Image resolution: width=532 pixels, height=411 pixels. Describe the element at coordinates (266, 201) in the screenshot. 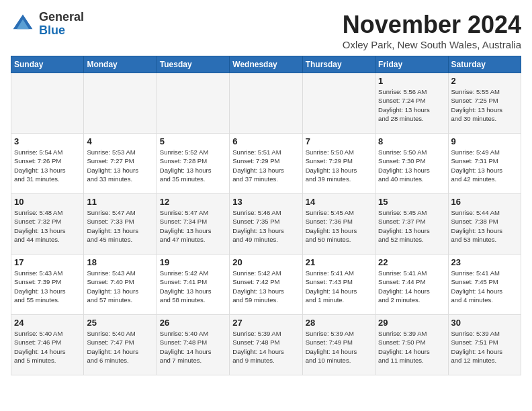

I see `day-number: 13` at that location.